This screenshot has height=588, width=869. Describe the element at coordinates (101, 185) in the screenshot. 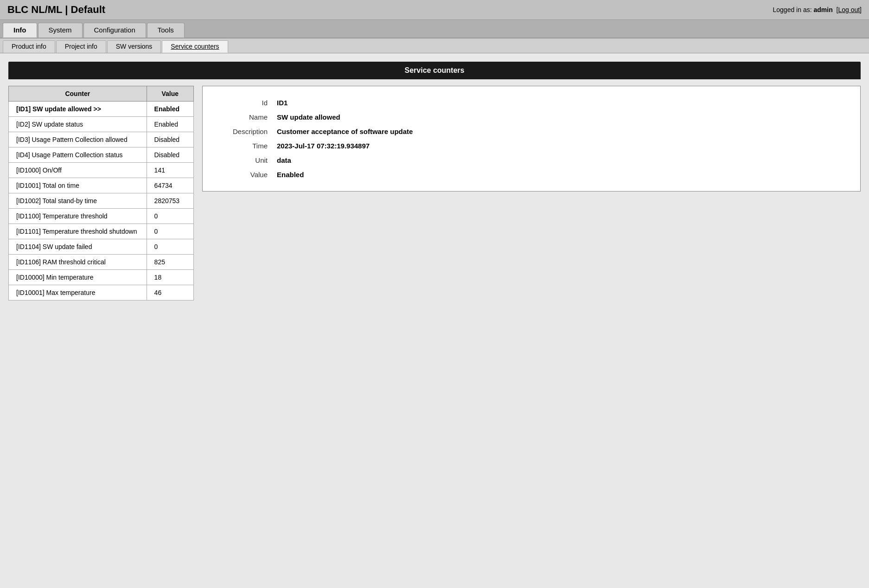

I see `table-row: [ID1001] Total on time64734` at that location.